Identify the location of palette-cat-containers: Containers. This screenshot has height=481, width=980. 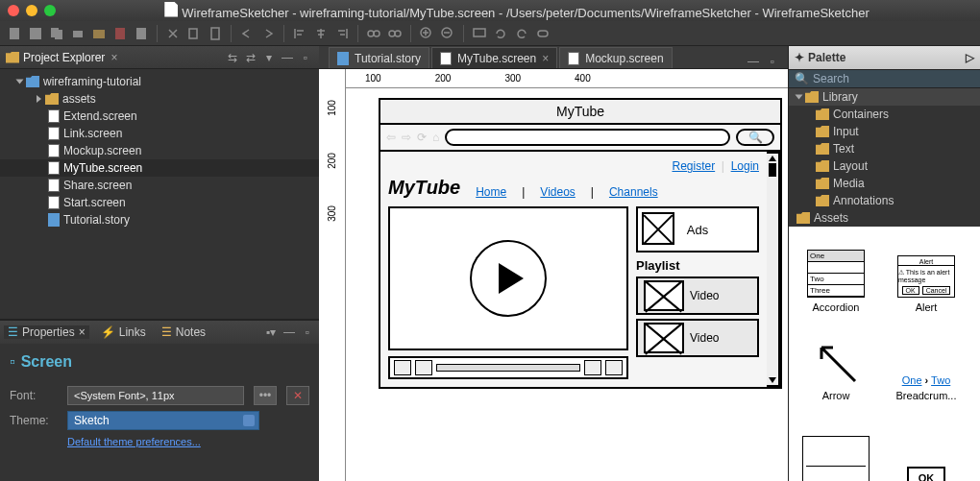
(884, 114).